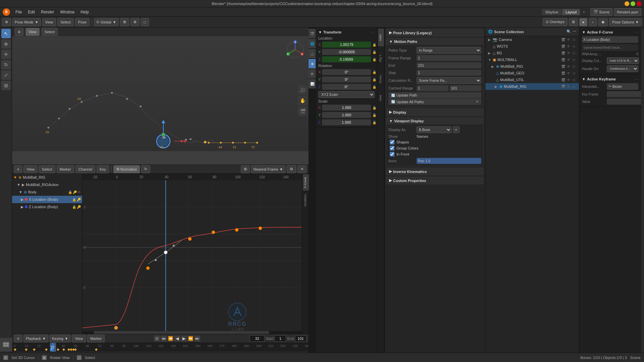  What do you see at coordinates (563, 46) in the screenshot?
I see `wgts-render: 🎬` at bounding box center [563, 46].